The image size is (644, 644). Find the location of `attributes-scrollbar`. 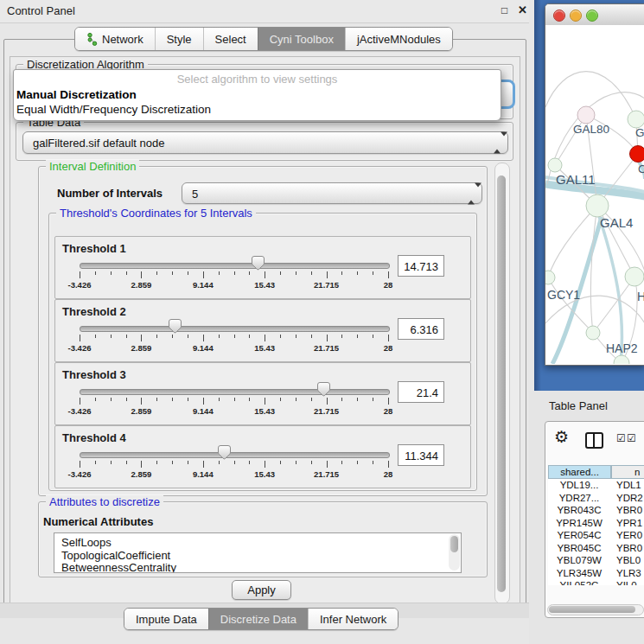

attributes-scrollbar is located at coordinates (455, 552).